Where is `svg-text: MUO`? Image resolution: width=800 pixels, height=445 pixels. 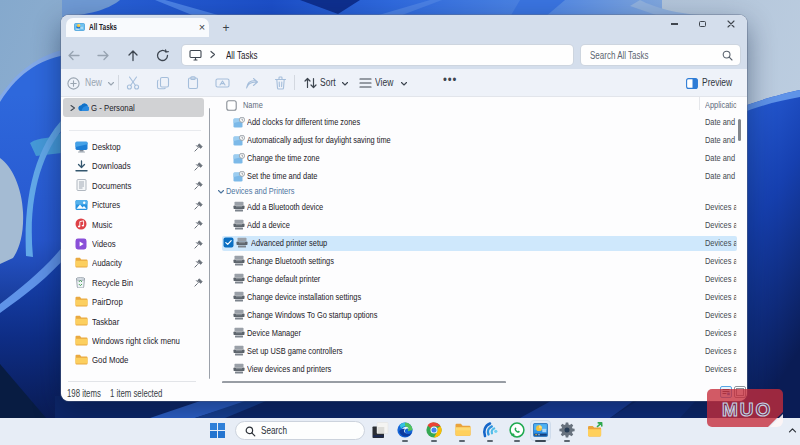
svg-text: MUO is located at coordinates (747, 410).